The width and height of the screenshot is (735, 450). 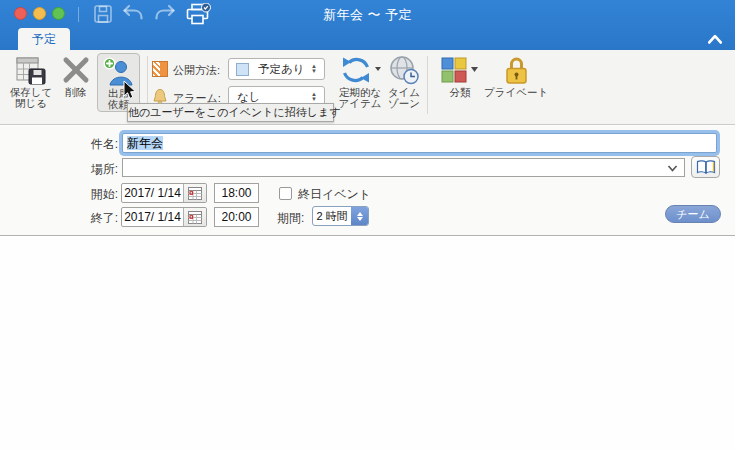 What do you see at coordinates (693, 214) in the screenshot?
I see `team-button: チーム` at bounding box center [693, 214].